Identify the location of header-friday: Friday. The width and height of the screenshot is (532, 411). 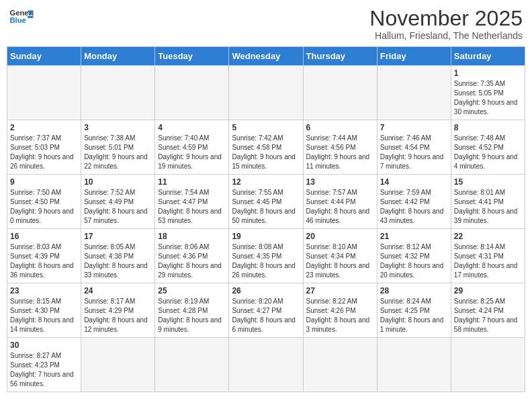
(414, 56).